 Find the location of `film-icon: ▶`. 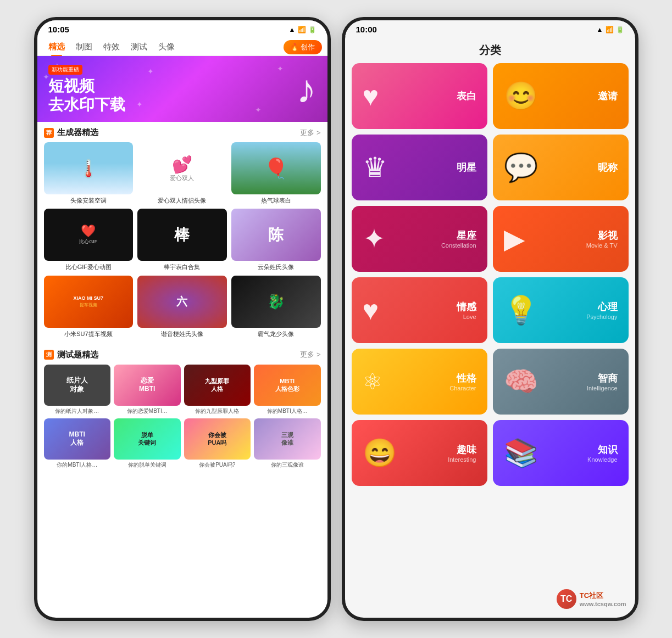

film-icon: ▶ is located at coordinates (514, 239).